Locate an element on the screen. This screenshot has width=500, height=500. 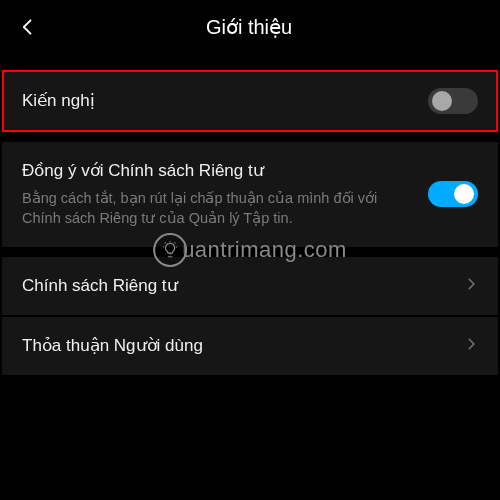
row-label: Đồng ý với Chính sách Riêng tư is located at coordinates (219, 171).